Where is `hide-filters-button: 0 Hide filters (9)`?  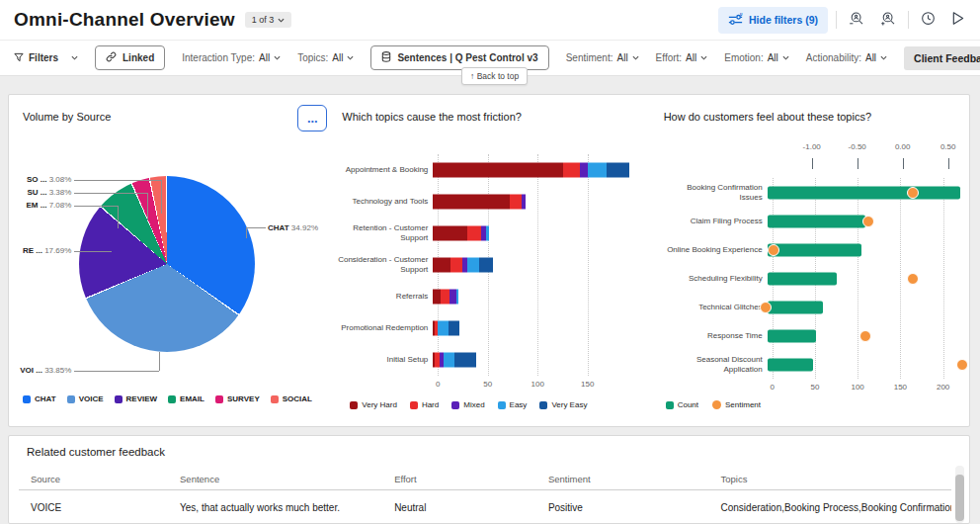
hide-filters-button: 0 Hide filters (9) is located at coordinates (773, 20).